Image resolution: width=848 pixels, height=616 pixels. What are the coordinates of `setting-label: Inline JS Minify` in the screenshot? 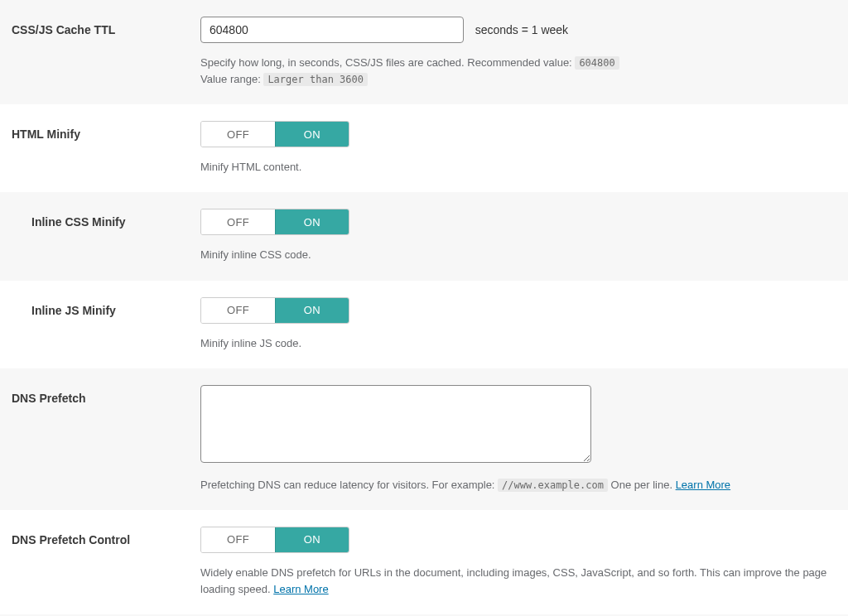 It's located at (106, 325).